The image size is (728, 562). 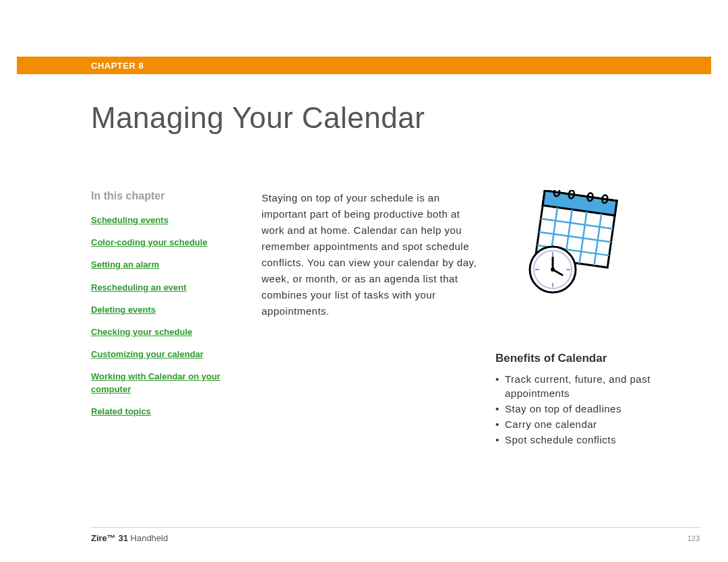 What do you see at coordinates (395, 535) in the screenshot?
I see `page-footer: Zire™ 31 Handheld 123` at bounding box center [395, 535].